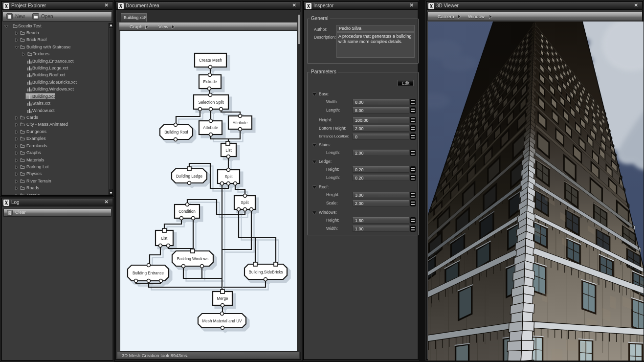  I want to click on svg-text: Mesh Material and UV, so click(222, 321).